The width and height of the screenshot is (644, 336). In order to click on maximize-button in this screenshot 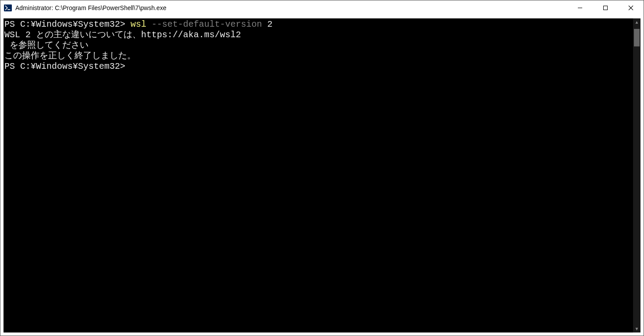, I will do `click(605, 8)`.